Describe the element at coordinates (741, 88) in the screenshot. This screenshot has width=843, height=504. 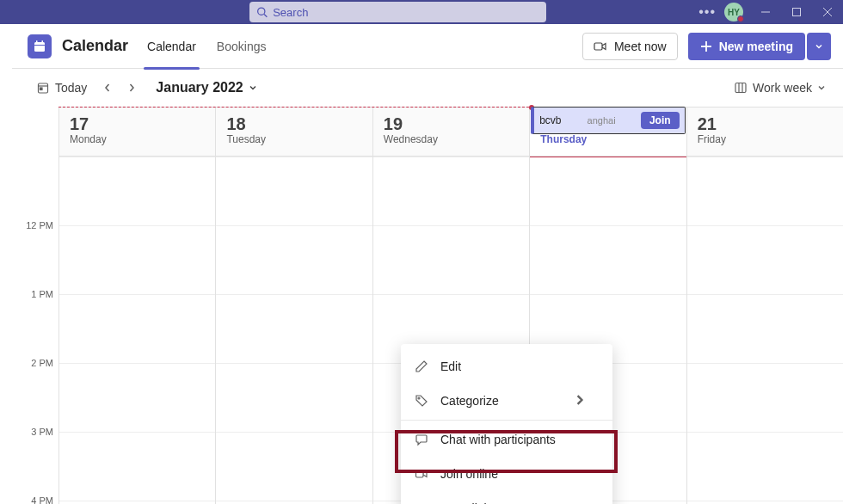
I see `week-view-icon` at that location.